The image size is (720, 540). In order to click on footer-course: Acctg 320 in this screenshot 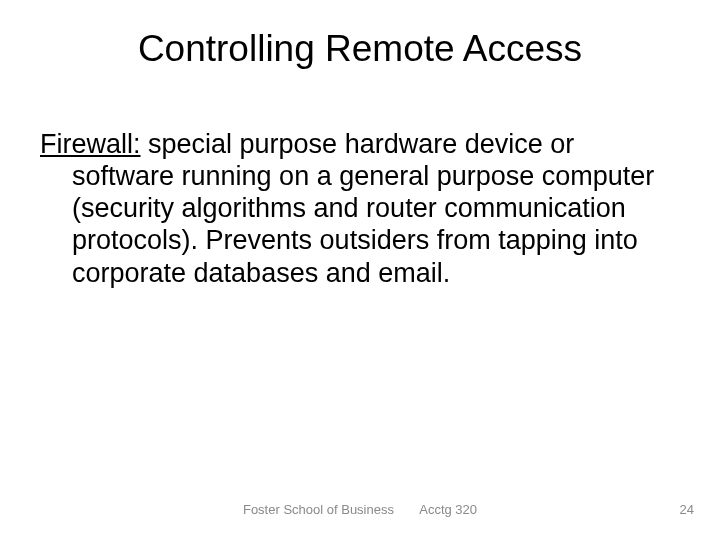, I will do `click(448, 510)`.